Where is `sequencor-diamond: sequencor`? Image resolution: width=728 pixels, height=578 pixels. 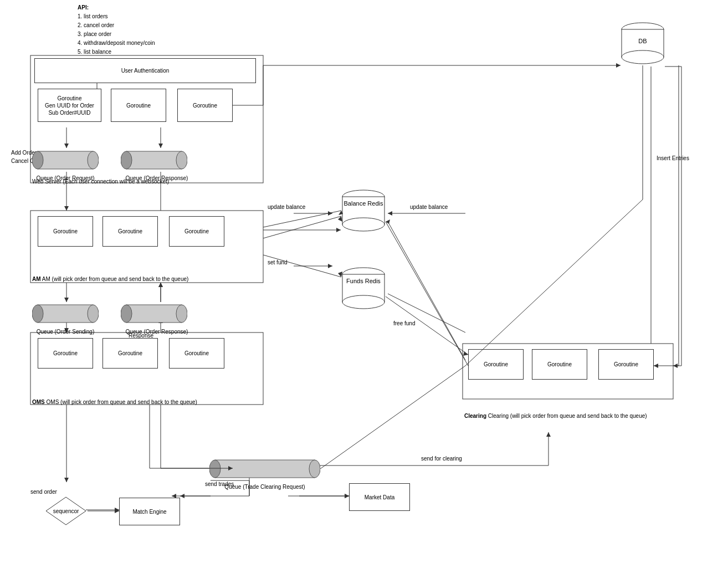
sequencor-diamond: sequencor is located at coordinates (66, 512).